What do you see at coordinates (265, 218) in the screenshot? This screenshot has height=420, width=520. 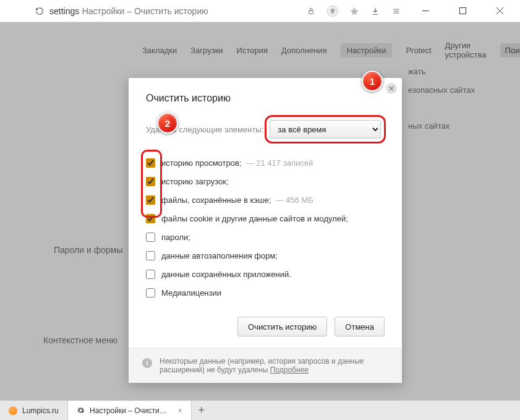 I see `option-cookies: файлы cookie и другие данные сайтов и мо…` at bounding box center [265, 218].